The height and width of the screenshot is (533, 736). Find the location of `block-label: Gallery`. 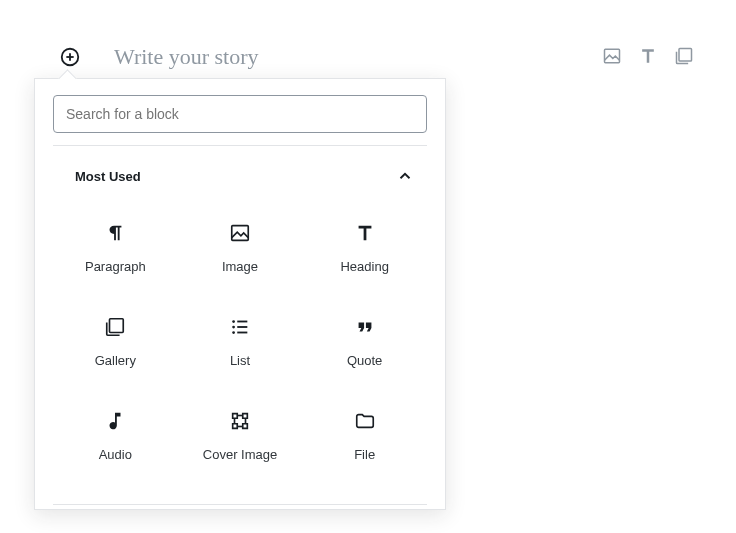

block-label: Gallery is located at coordinates (116, 360).